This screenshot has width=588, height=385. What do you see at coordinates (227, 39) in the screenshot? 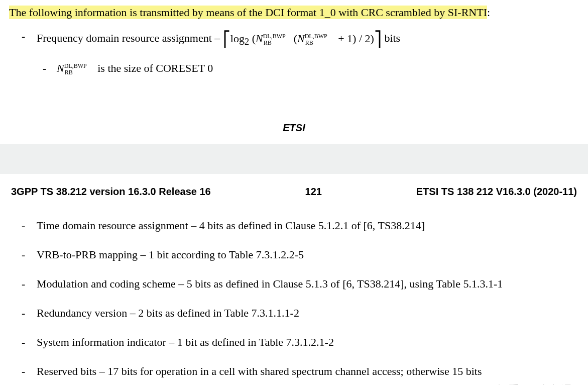
I see `ceil-left-icon: ⎡` at bounding box center [227, 39].